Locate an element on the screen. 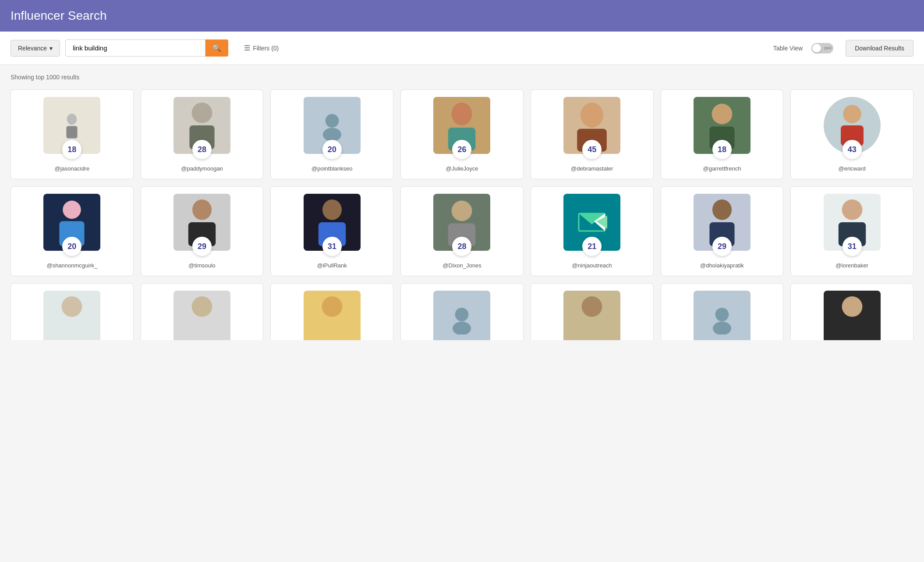 The image size is (924, 562). influencer-grid-row3 is located at coordinates (462, 312).